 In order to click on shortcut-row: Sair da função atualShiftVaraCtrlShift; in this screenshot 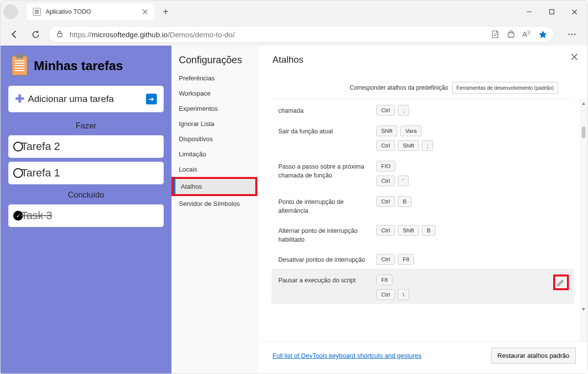, I will do `click(422, 137)`.